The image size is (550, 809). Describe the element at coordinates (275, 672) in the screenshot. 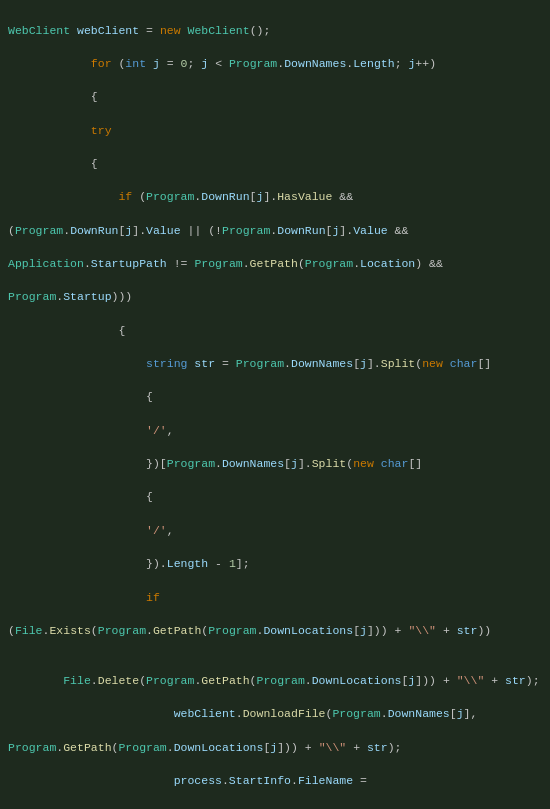

I see `code-line: File.Delete(Program.GetPath(Program.Down…` at that location.